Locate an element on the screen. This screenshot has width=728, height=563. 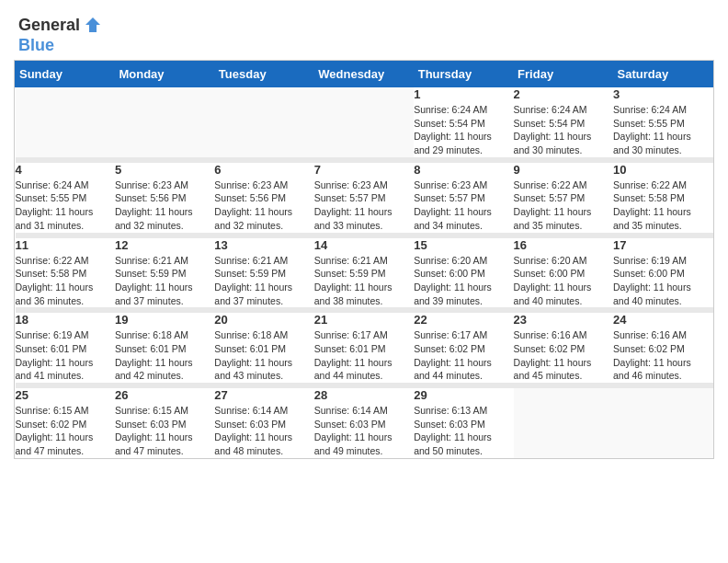
day-number: 5 is located at coordinates (165, 169).